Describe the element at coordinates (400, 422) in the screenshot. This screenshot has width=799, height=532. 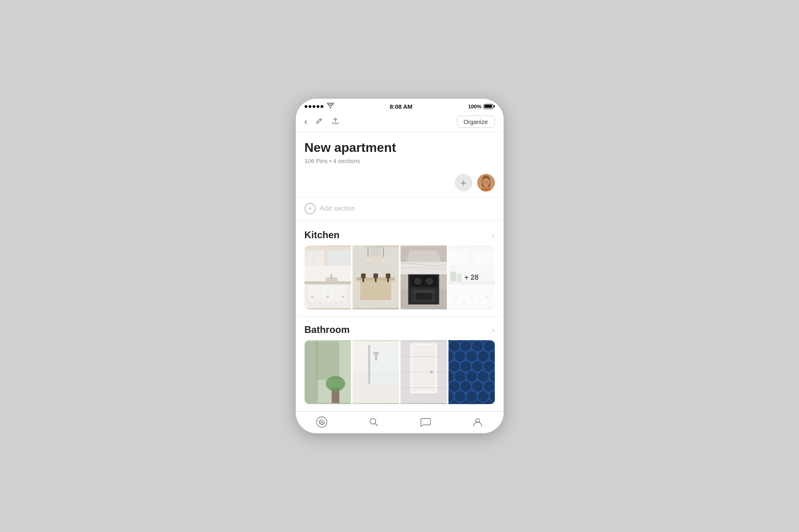
I see `tab-bar` at that location.